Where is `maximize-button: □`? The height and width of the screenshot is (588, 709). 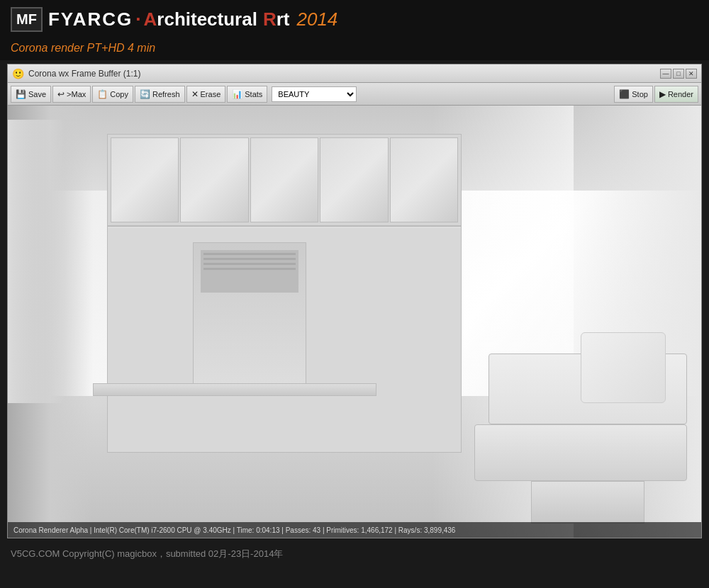
maximize-button: □ is located at coordinates (679, 74).